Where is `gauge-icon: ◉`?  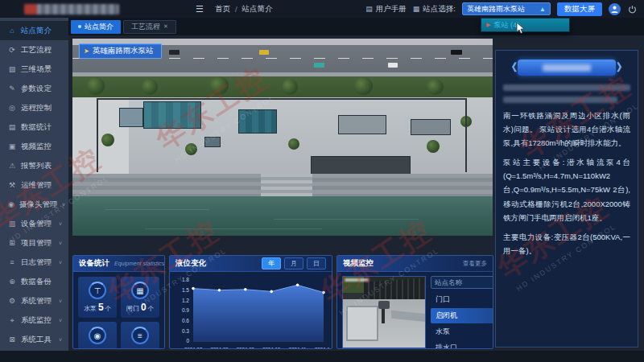 gauge-icon: ◉ is located at coordinates (98, 336).